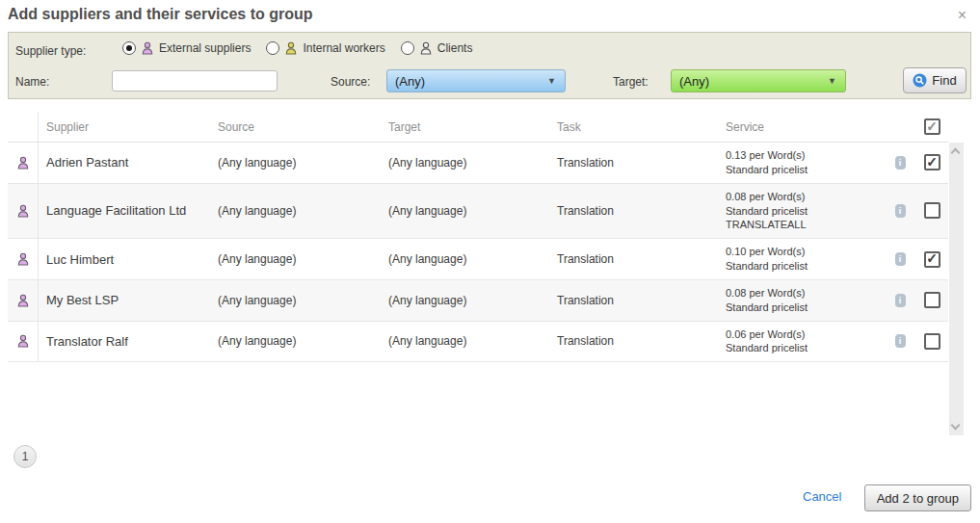 The width and height of the screenshot is (980, 523). I want to click on close-icon: ×, so click(962, 15).